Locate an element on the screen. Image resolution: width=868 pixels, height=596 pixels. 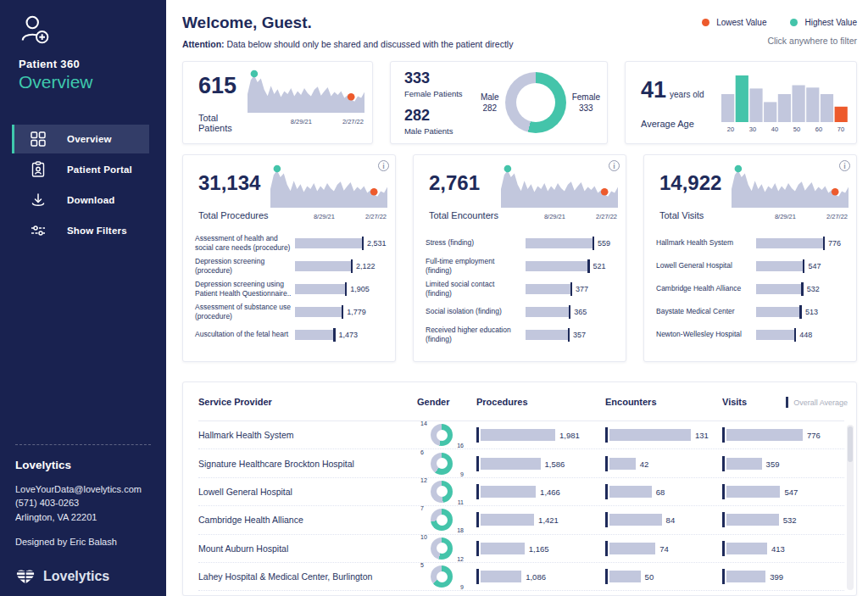
design-credit: Designed by Eric Balash is located at coordinates (83, 542).